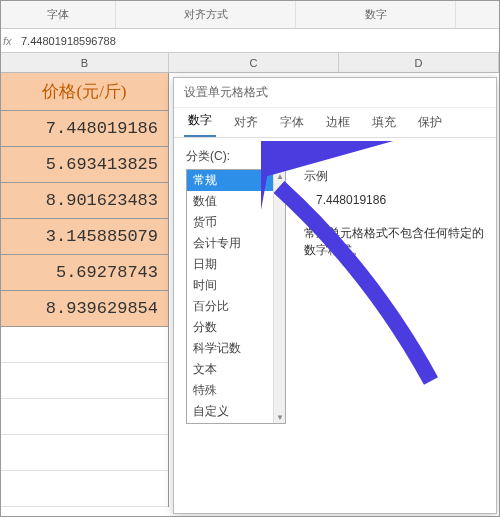 Image resolution: width=500 pixels, height=517 pixels. I want to click on category-label: 分类(C):, so click(335, 156).